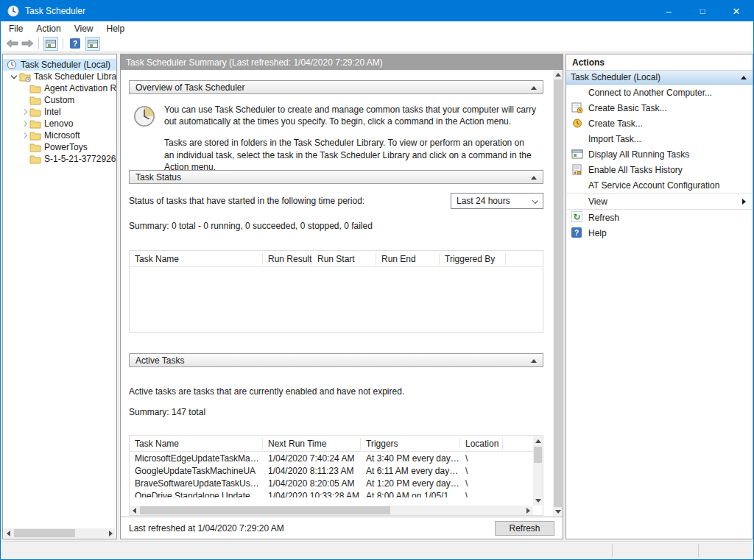  Describe the element at coordinates (14, 75) in the screenshot. I see `chevron-down-icon` at that location.